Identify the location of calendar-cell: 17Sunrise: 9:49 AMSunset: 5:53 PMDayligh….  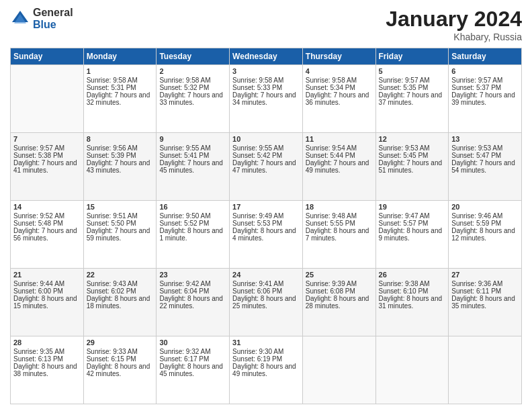
(266, 235).